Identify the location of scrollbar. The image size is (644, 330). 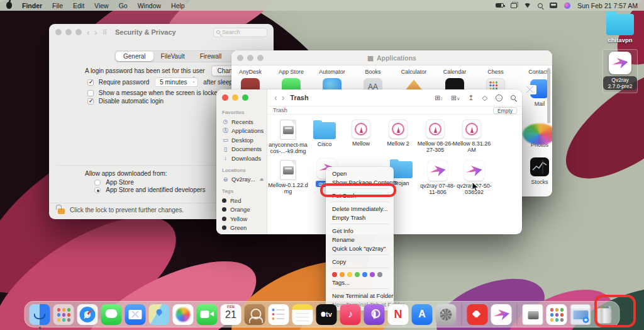
(548, 96).